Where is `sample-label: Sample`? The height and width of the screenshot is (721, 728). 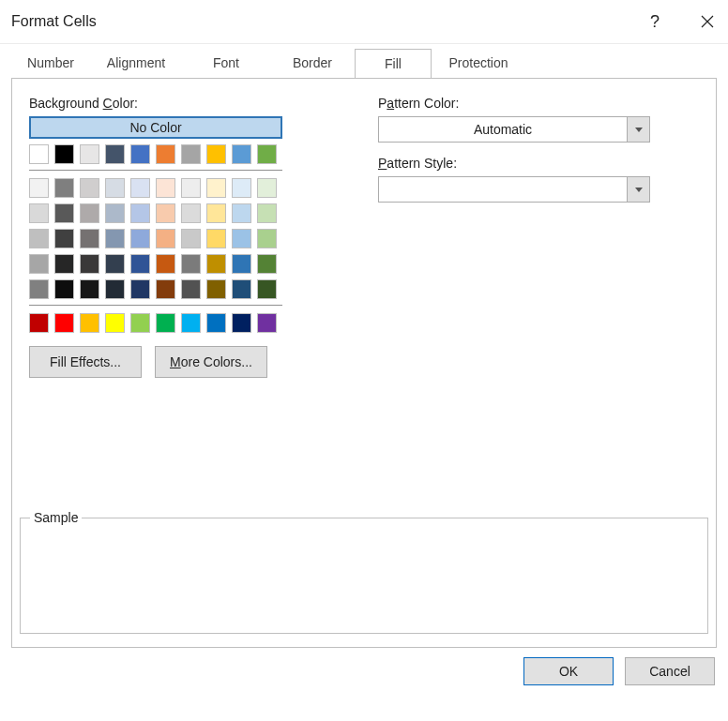 sample-label: Sample is located at coordinates (56, 518).